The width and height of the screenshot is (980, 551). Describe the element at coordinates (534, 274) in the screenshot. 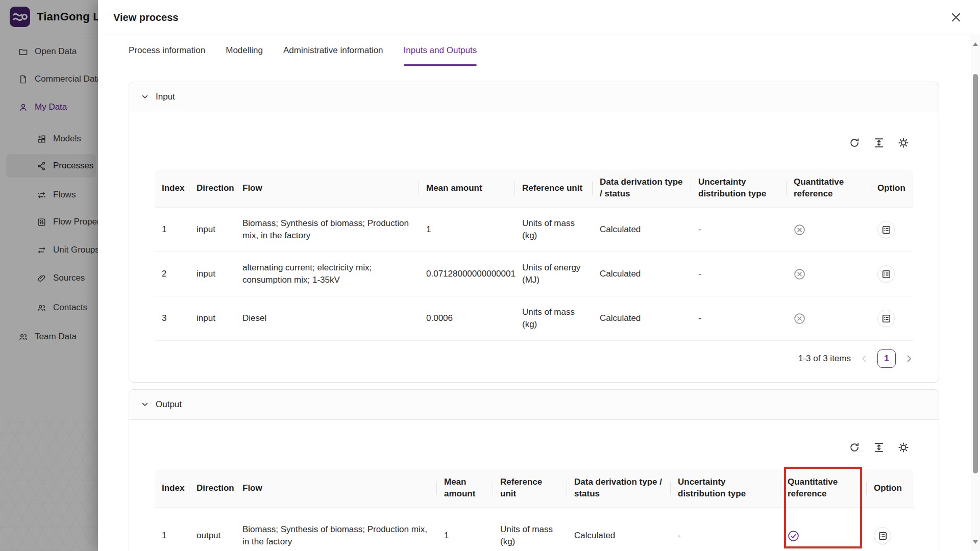

I see `table-row: 2 input alternating current; electricity…` at that location.